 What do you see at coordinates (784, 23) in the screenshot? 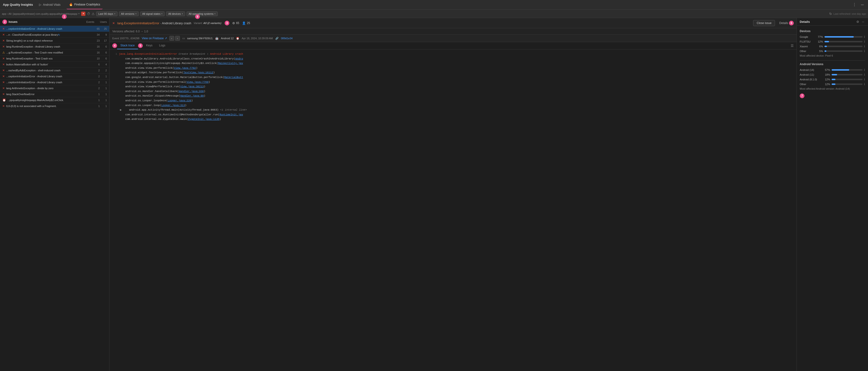
I see `details-label: Details` at bounding box center [784, 23].